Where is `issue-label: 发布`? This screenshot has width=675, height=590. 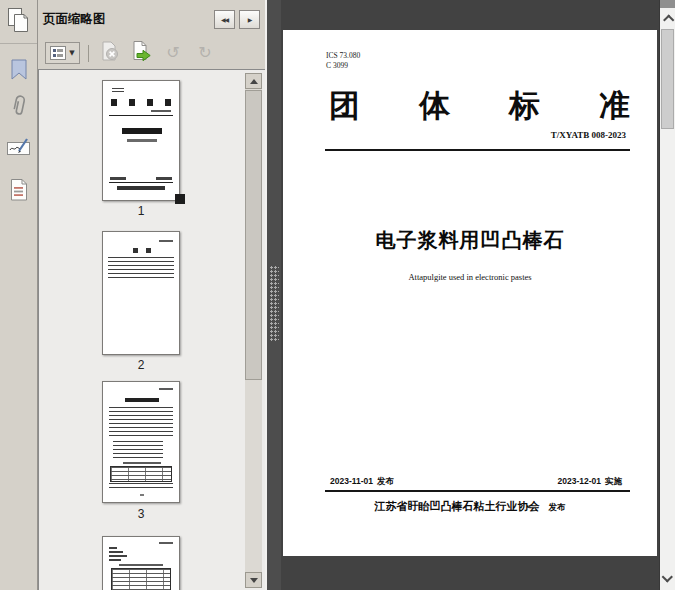
issue-label: 发布 is located at coordinates (386, 481).